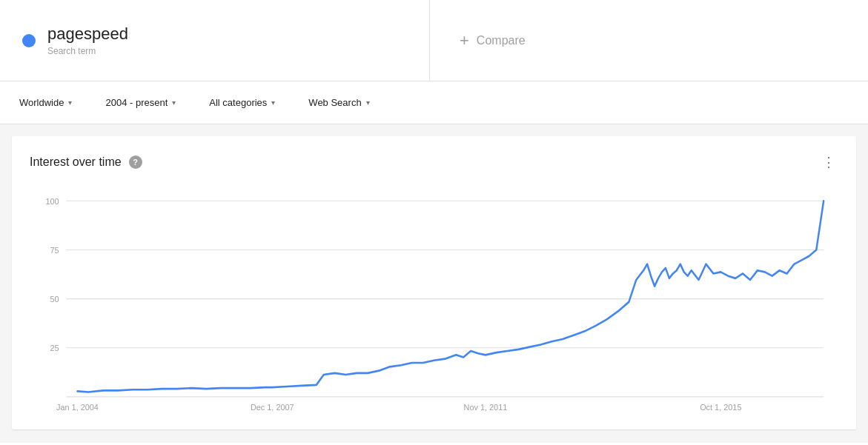 Image resolution: width=868 pixels, height=445 pixels. Describe the element at coordinates (501, 41) in the screenshot. I see `compare-label: Compare` at that location.